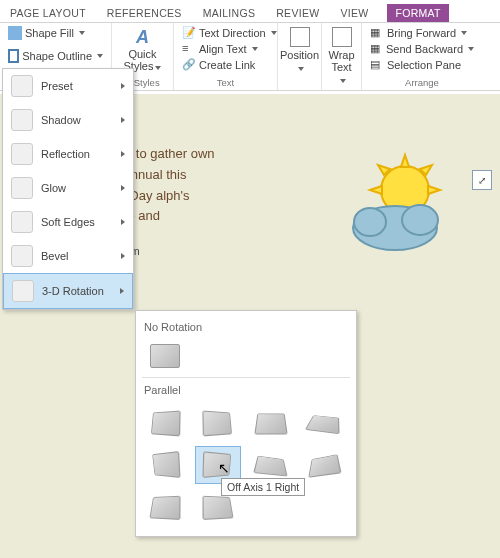 The height and width of the screenshot is (558, 500). Describe the element at coordinates (300, 50) in the screenshot. I see `position-button: Position` at that location.